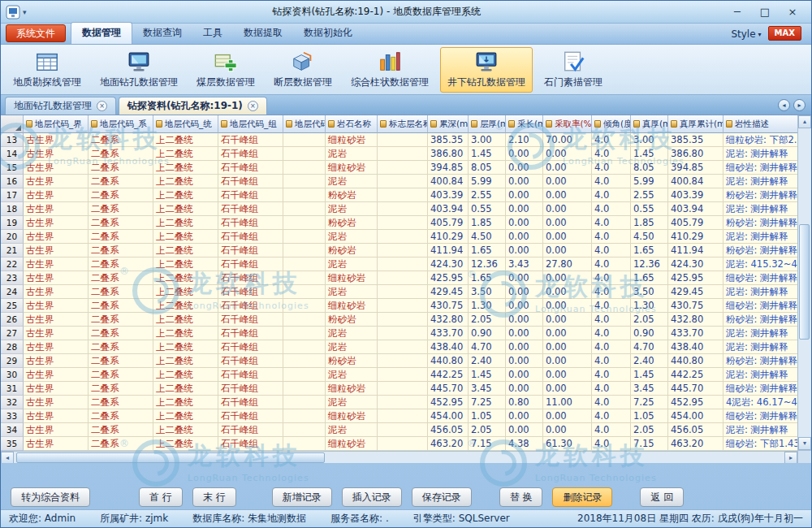  Describe the element at coordinates (696, 320) in the screenshot. I see `cell: 432.80` at that location.